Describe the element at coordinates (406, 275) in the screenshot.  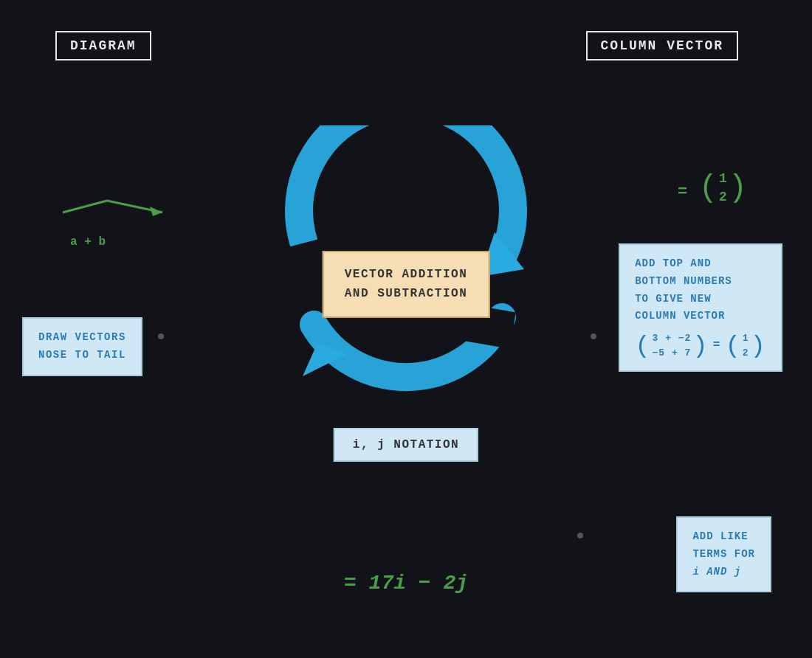
I see `center-title-line1: VECTOR ADDITION` at that location.